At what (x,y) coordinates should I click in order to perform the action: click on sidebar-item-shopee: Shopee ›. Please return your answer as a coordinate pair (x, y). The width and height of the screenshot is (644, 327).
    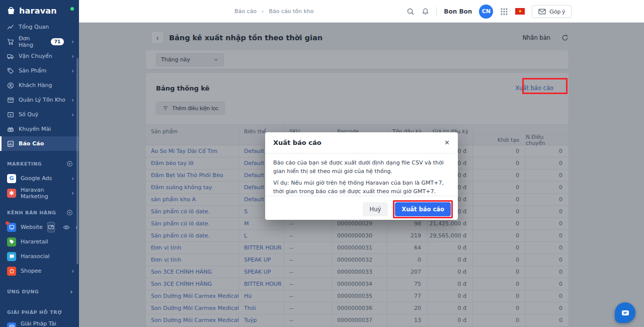
    Looking at the image, I should click on (39, 271).